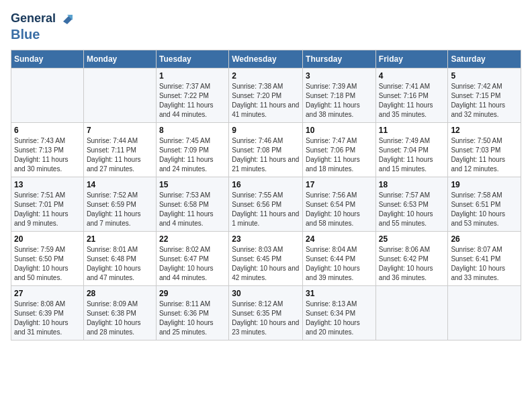  What do you see at coordinates (34, 19) in the screenshot?
I see `logo-text: General` at bounding box center [34, 19].